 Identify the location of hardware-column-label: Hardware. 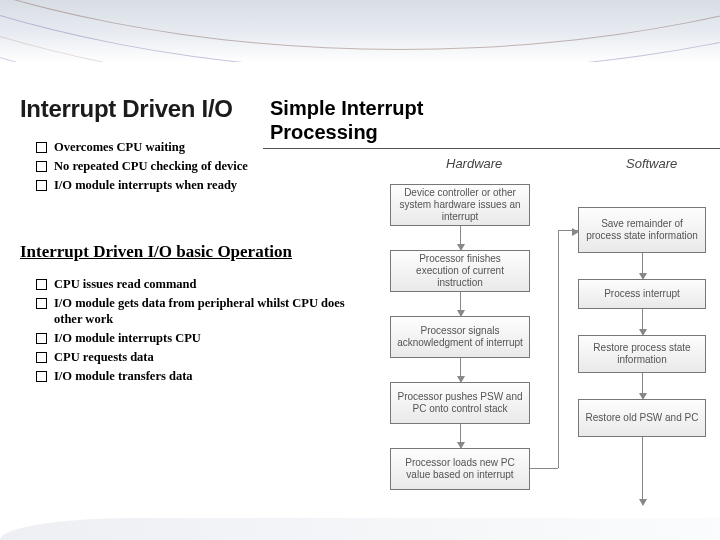
(474, 164).